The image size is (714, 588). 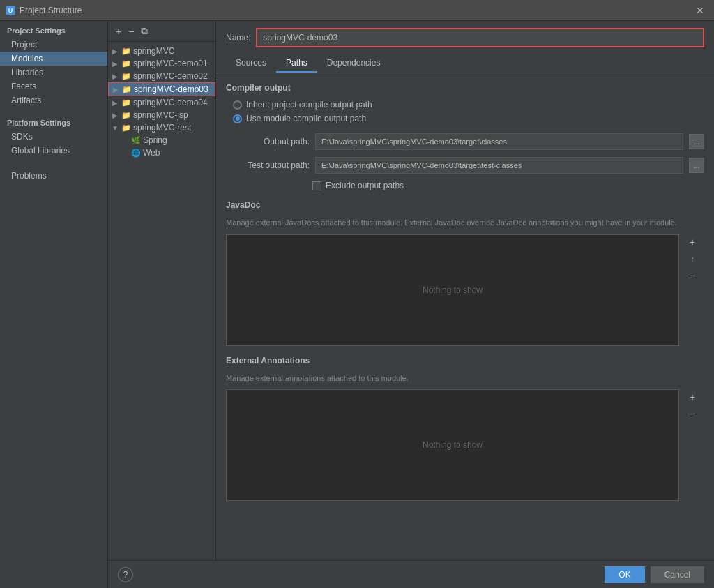 What do you see at coordinates (116, 89) in the screenshot?
I see `collapse-arrow-demo03: ▶` at bounding box center [116, 89].